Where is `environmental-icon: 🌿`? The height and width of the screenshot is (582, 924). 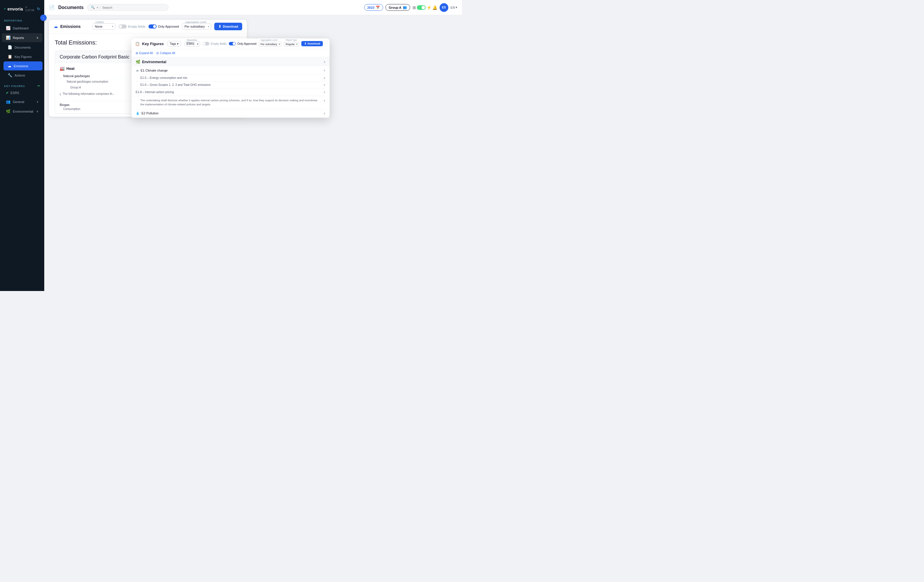
environmental-icon: 🌿 is located at coordinates (8, 111).